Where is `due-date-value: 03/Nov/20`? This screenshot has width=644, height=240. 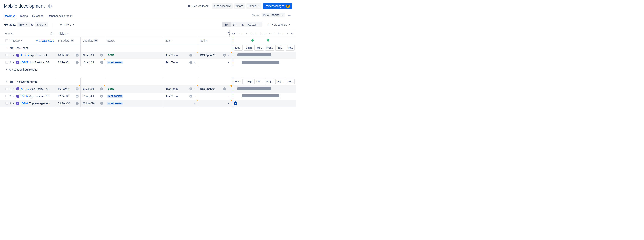
due-date-value: 03/Nov/20 is located at coordinates (88, 103).